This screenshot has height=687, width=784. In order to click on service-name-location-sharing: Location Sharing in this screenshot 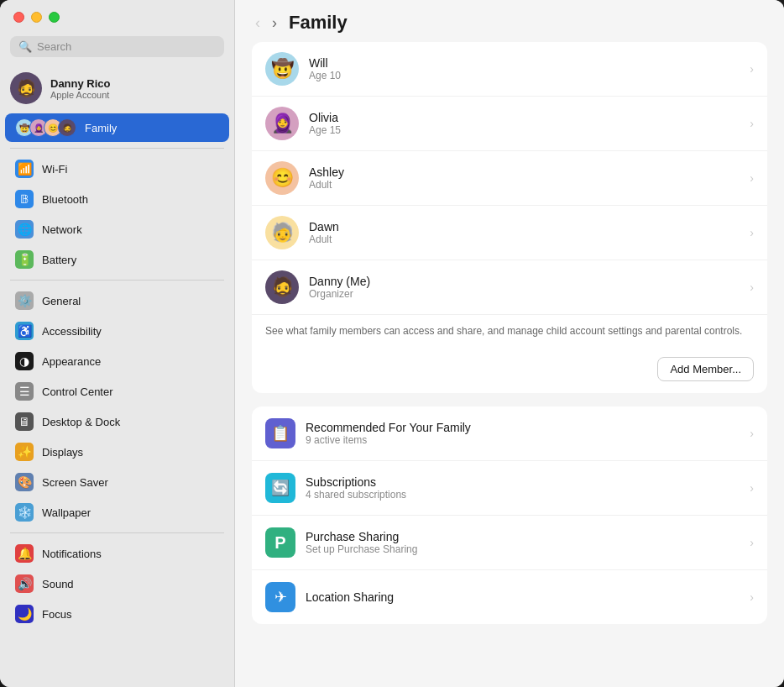, I will do `click(522, 597)`.